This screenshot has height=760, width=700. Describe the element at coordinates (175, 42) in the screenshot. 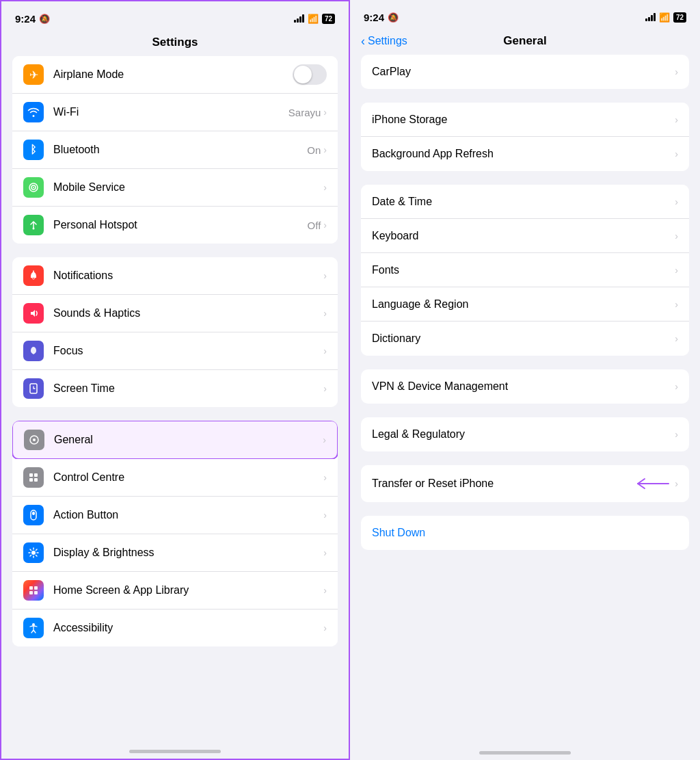

I see `left-nav-title: Settings` at that location.